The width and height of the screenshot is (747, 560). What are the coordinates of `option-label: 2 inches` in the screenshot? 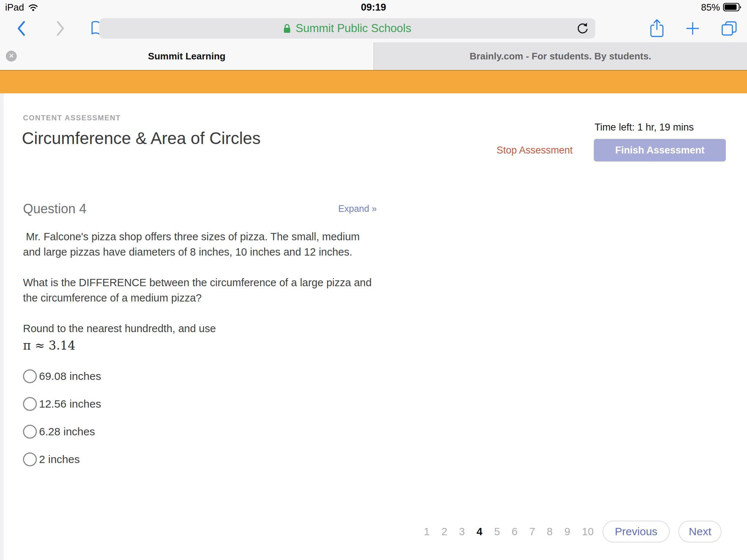 It's located at (59, 459).